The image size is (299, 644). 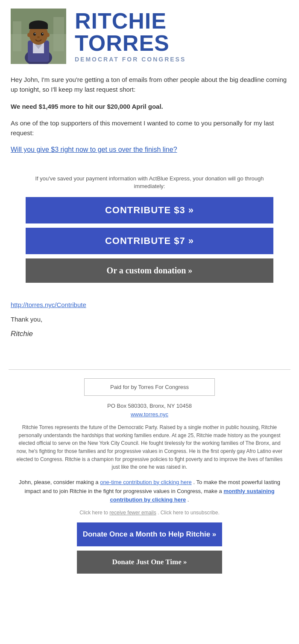 I want to click on contribute-7-button: CONTRIBUTE $7 », so click(x=150, y=241).